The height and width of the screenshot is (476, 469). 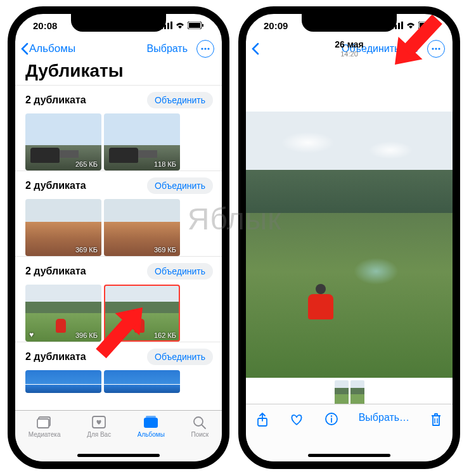 What do you see at coordinates (276, 25) in the screenshot?
I see `status-time: 20:09` at bounding box center [276, 25].